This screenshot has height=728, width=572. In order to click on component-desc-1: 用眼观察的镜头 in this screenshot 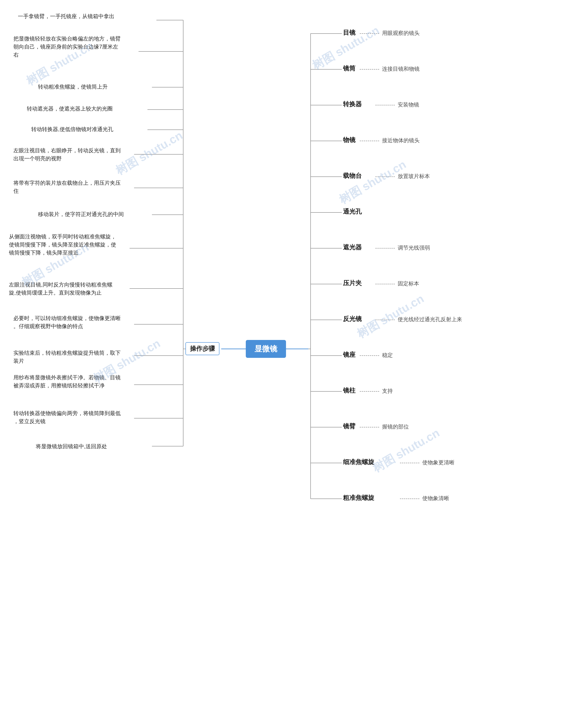, I will do `click(401, 33)`.